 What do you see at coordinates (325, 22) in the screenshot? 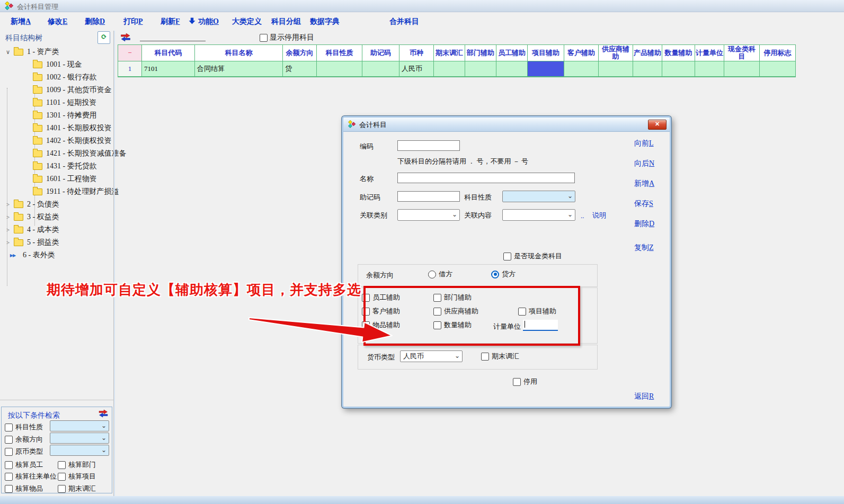
I see `toolbar-data-dictionary-button: 数据字典` at bounding box center [325, 22].